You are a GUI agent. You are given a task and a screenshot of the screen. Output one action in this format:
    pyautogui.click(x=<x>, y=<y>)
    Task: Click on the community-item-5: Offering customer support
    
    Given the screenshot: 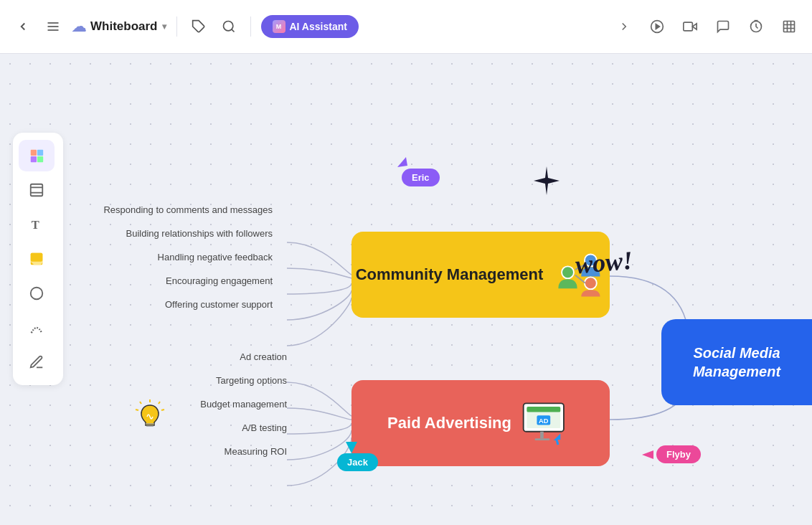 What is the action you would take?
    pyautogui.click(x=172, y=304)
    